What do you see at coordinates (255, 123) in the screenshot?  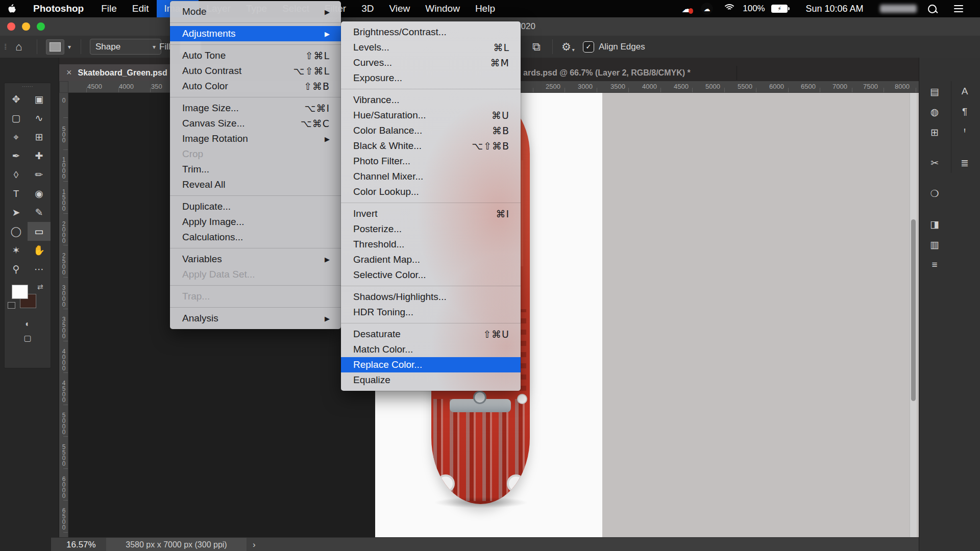 I see `menu-item-canvas-size: Canvas Size...⌥⌘C` at bounding box center [255, 123].